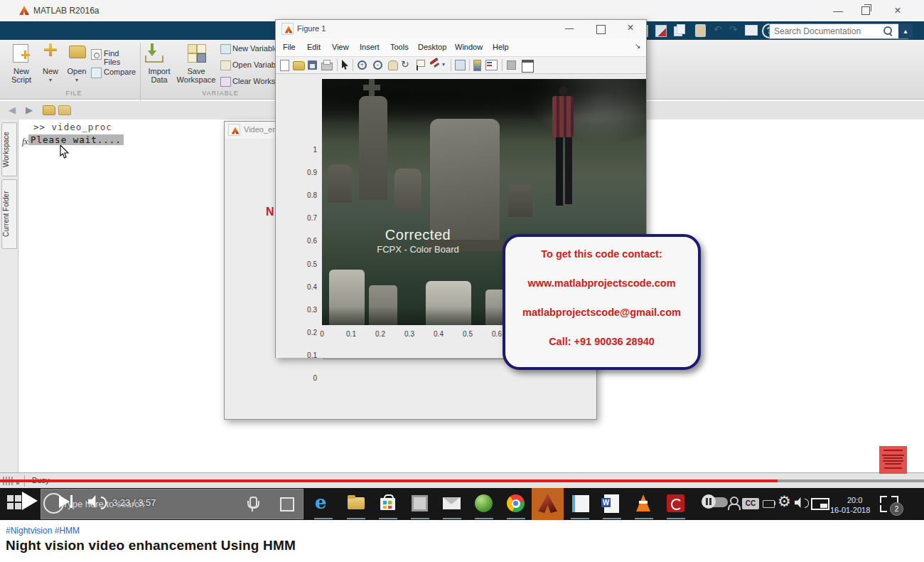  What do you see at coordinates (74, 93) in the screenshot?
I see `section-file-label: FILE` at bounding box center [74, 93].